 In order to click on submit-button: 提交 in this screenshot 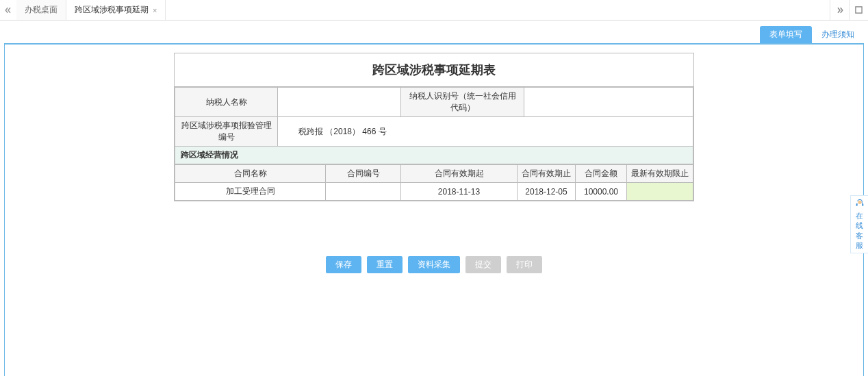, I will do `click(483, 264)`.